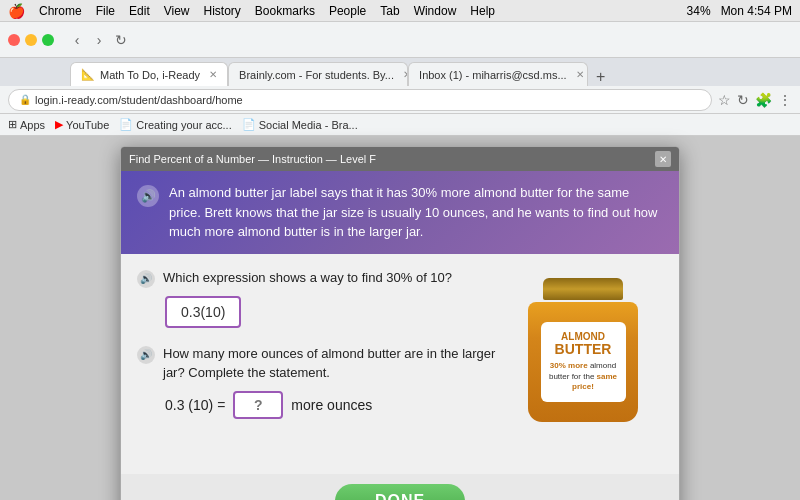  I want to click on header-text: An almond butter jar label says that it …, so click(416, 212).